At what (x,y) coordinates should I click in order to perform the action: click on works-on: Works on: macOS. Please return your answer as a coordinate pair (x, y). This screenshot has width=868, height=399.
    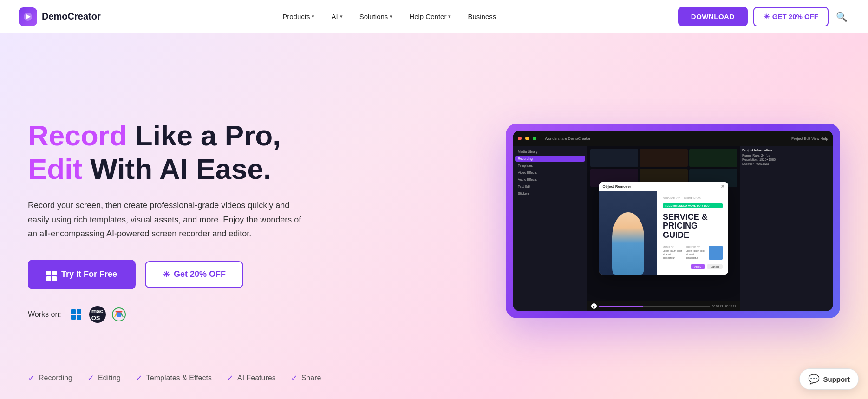
    Looking at the image, I should click on (167, 314).